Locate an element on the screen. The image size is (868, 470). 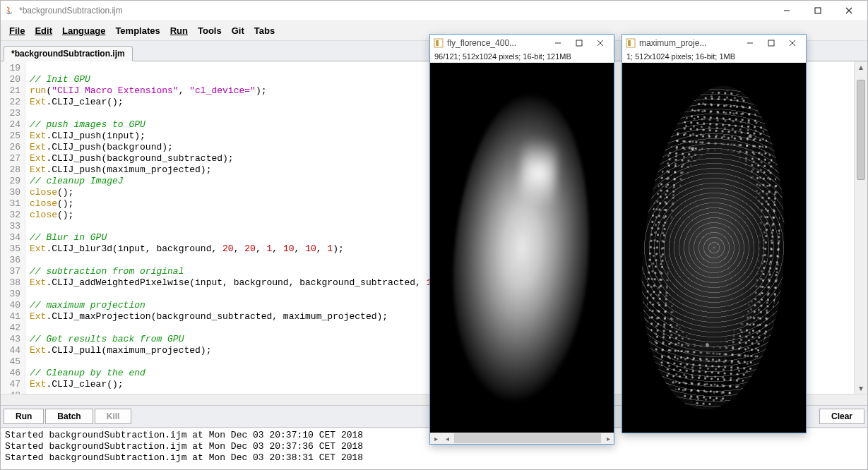
scroll-left-icon: ▸ is located at coordinates (436, 439).